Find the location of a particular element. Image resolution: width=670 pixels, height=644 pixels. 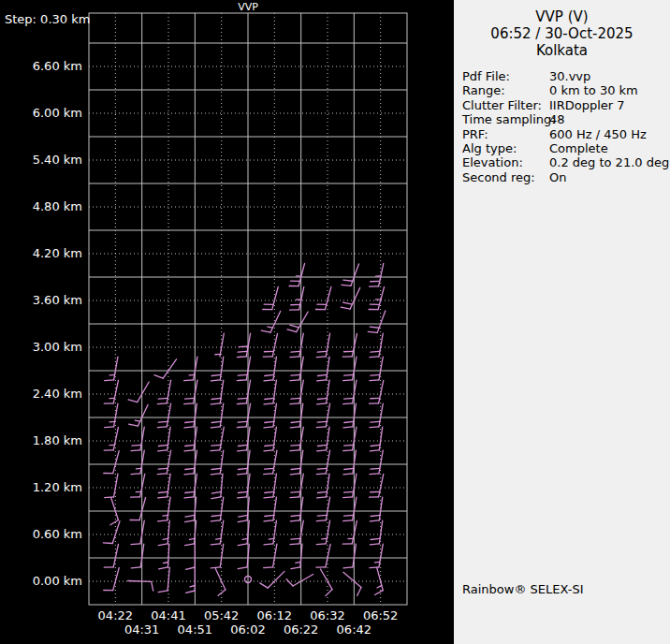

parameter-value: Complete is located at coordinates (610, 148).